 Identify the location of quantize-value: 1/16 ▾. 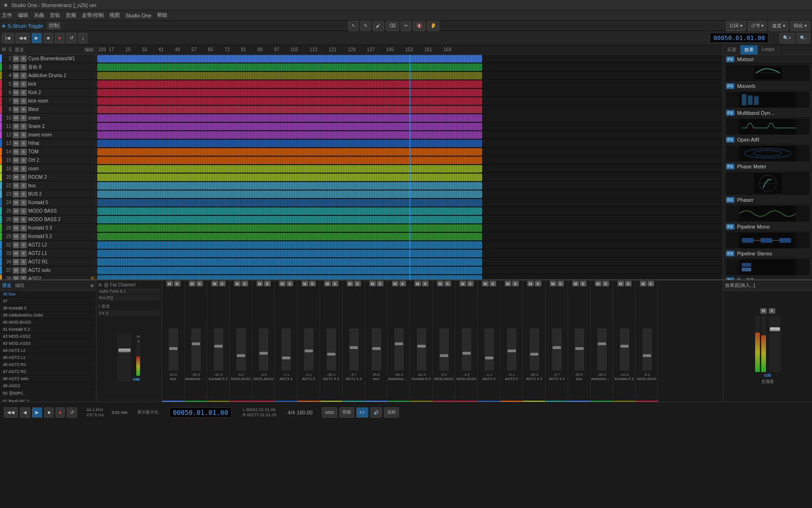
(736, 26).